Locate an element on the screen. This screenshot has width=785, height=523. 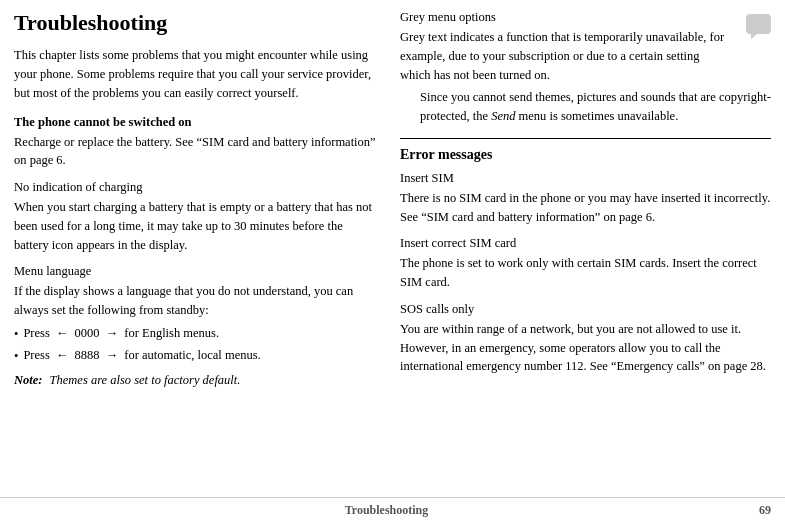
section-menu-language-heading: Menu language is located at coordinates (195, 272).